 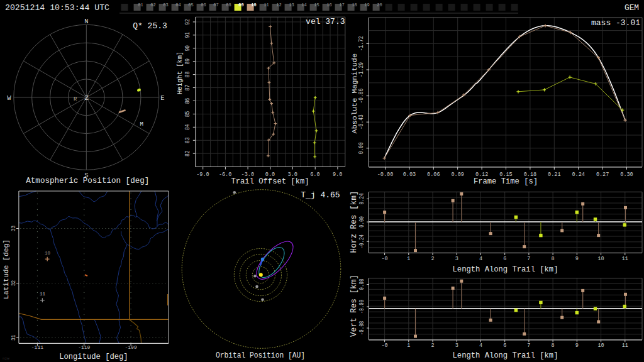 What do you see at coordinates (187, 35) in the screenshot?
I see `svg-text: 91` at bounding box center [187, 35].